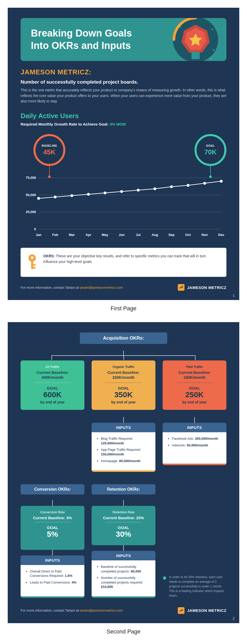  What do you see at coordinates (105, 235) in the screenshot?
I see `svg-text: May` at bounding box center [105, 235].